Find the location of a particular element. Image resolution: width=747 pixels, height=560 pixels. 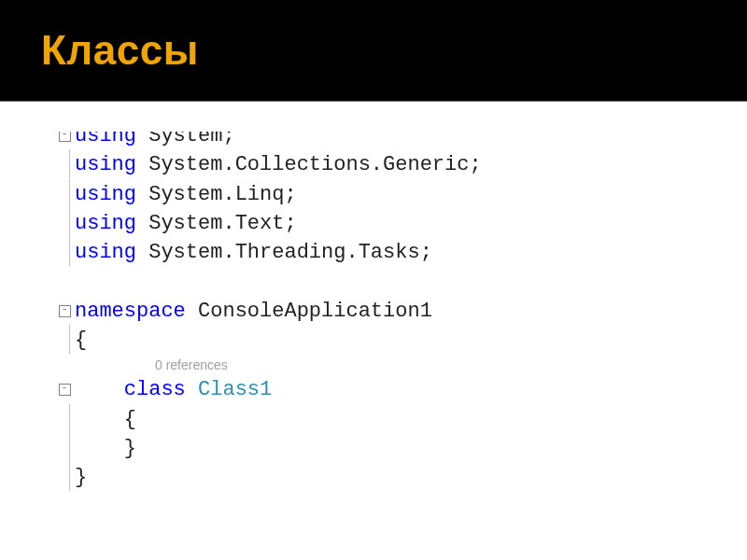

slide-title: Классы is located at coordinates (120, 50).